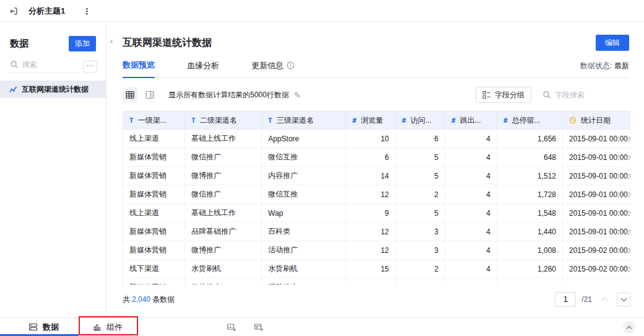  Describe the element at coordinates (530, 269) in the screenshot. I see `table-cell: 1,260` at that location.